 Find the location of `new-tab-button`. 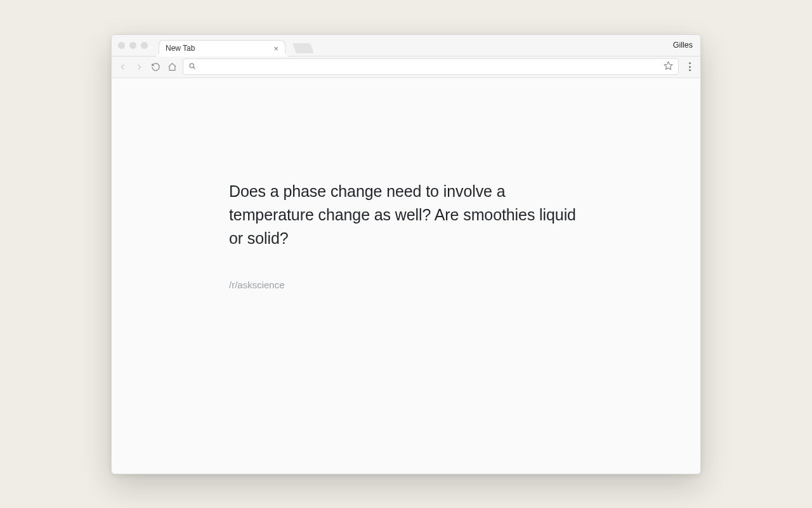

new-tab-button is located at coordinates (303, 48).